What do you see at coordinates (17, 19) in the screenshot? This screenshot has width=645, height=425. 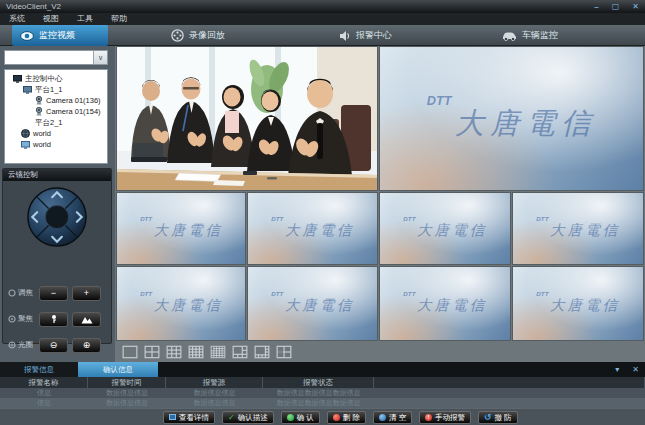 I see `menu-system: 系统` at bounding box center [17, 19].